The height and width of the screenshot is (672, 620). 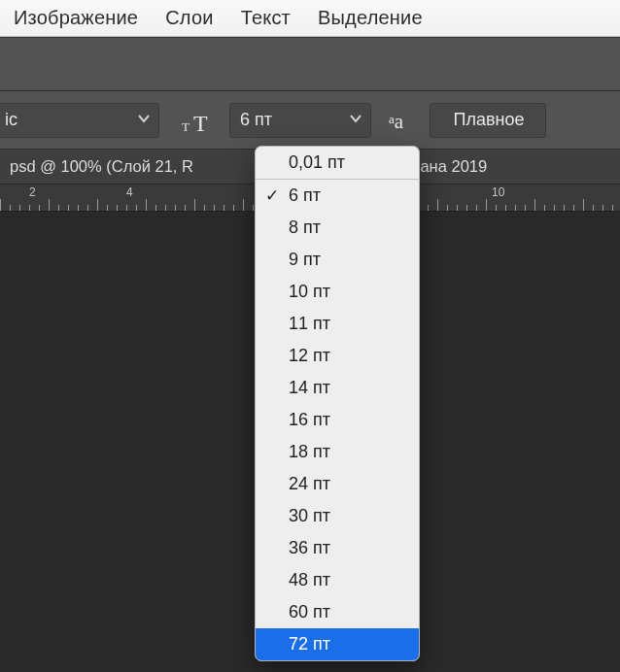 I want to click on menubar: Изображение Слои Текст Выделение, so click(x=310, y=18).